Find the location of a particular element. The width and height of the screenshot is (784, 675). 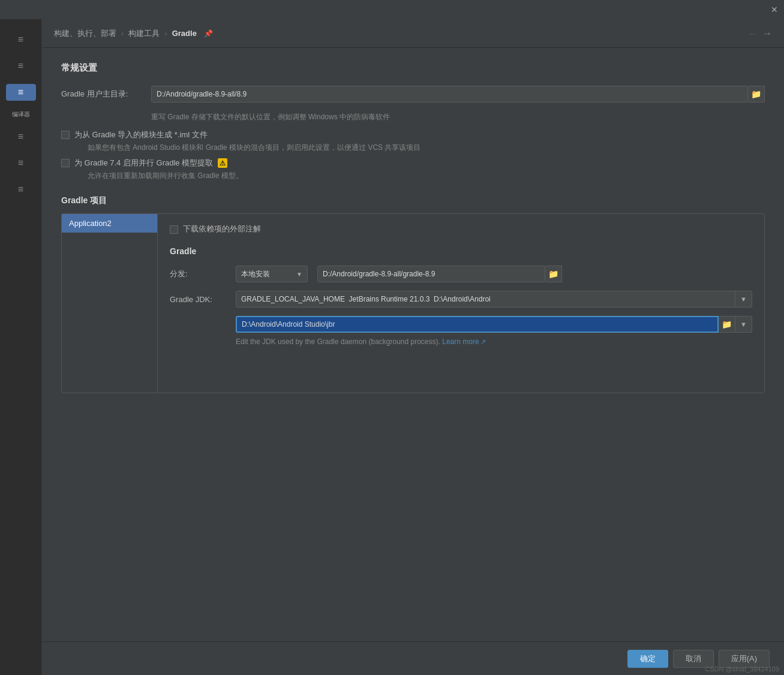

external-link-icon: ↗ is located at coordinates (483, 342).